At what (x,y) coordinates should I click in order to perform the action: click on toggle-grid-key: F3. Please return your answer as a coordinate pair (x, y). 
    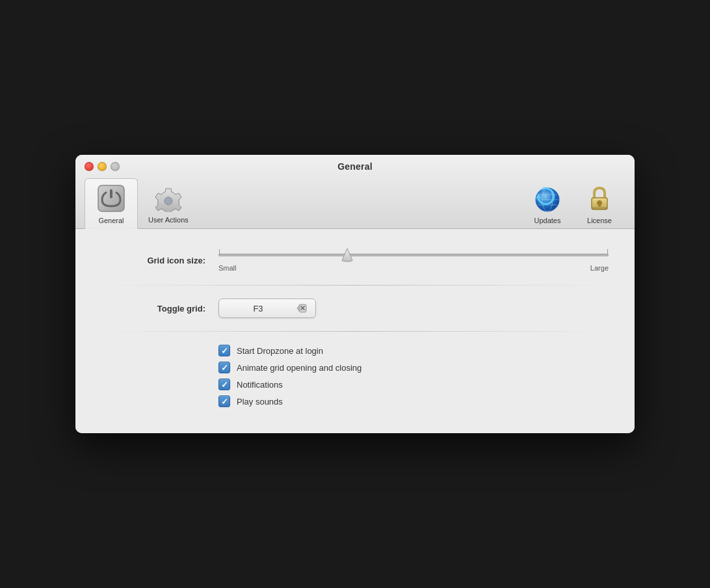
    Looking at the image, I should click on (258, 308).